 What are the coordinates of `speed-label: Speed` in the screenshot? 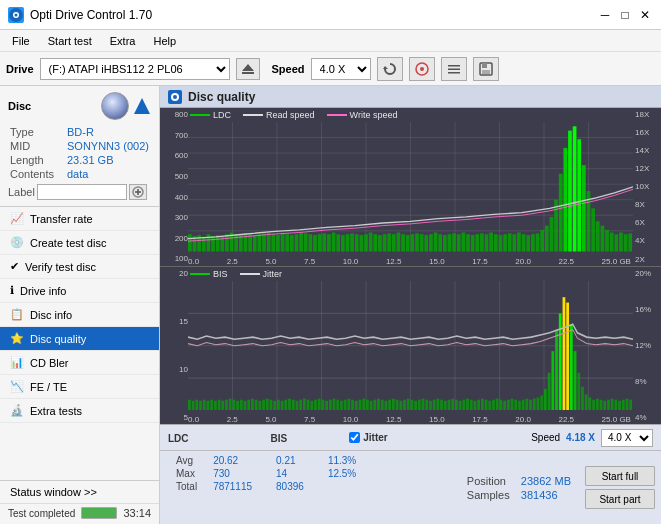 It's located at (546, 438).